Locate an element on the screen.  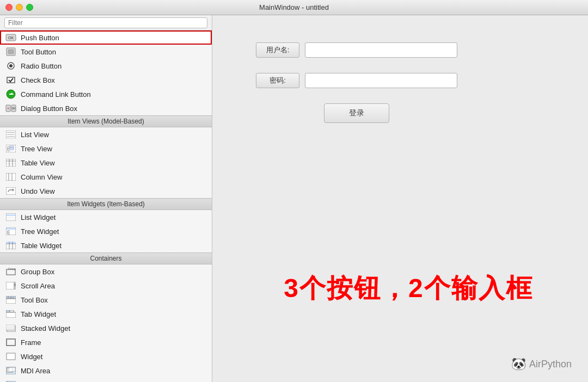
filter-input is located at coordinates (106, 23).